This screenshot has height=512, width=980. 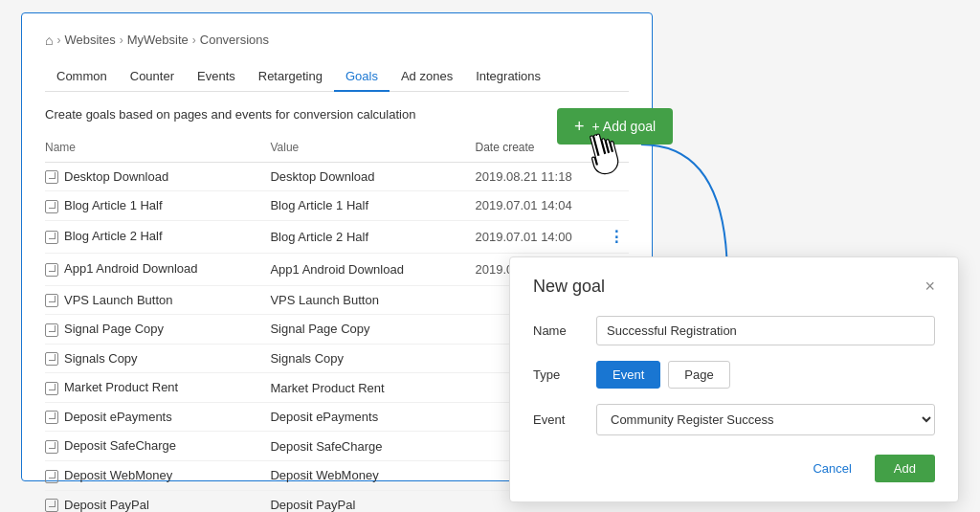 I want to click on goal-value-cell: Deposit PayPal, so click(x=372, y=501).